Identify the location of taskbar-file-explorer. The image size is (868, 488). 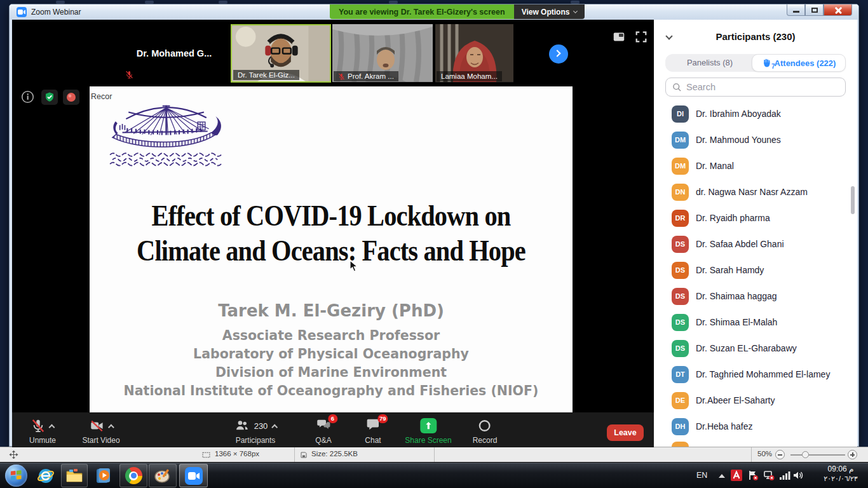
(74, 475).